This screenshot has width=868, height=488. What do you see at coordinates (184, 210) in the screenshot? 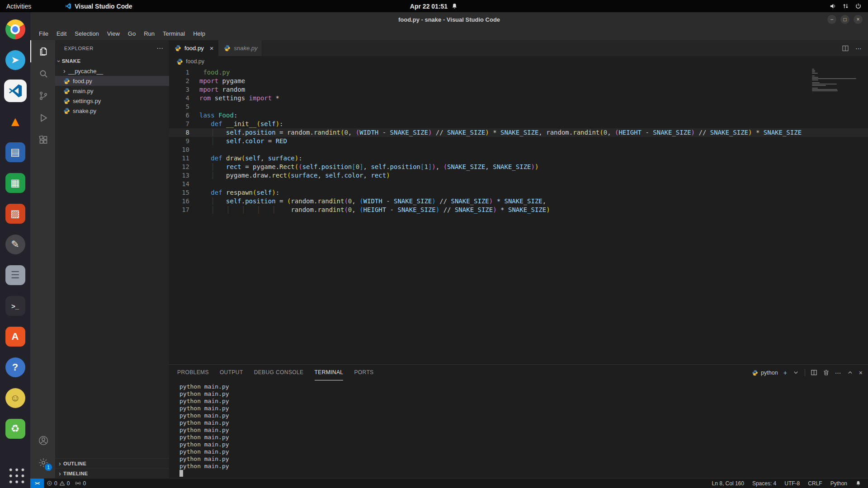
I see `line-number: 17` at bounding box center [184, 210].